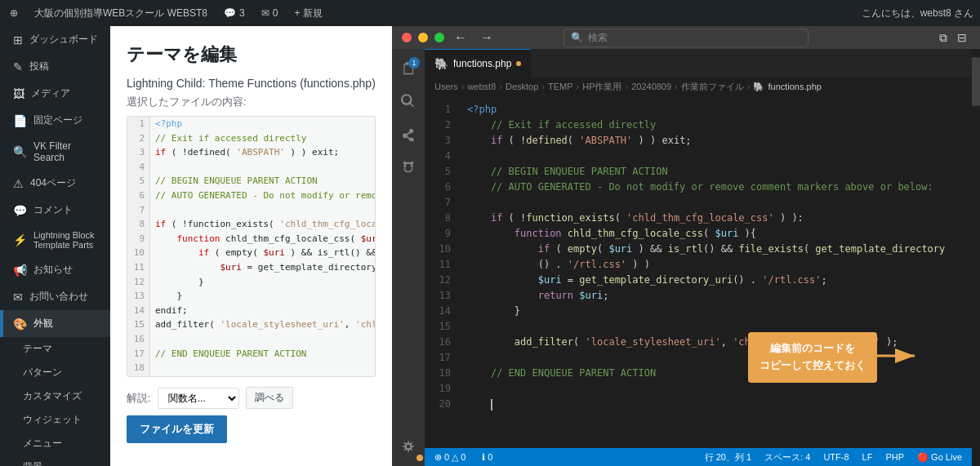 The image size is (980, 466). What do you see at coordinates (408, 69) in the screenshot?
I see `activity-files: 1` at bounding box center [408, 69].